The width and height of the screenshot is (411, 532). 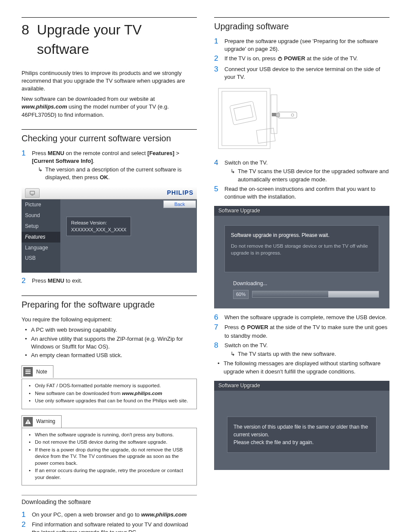 I want to click on list-item: When the software upgrade is running, do…, so click(x=110, y=435).